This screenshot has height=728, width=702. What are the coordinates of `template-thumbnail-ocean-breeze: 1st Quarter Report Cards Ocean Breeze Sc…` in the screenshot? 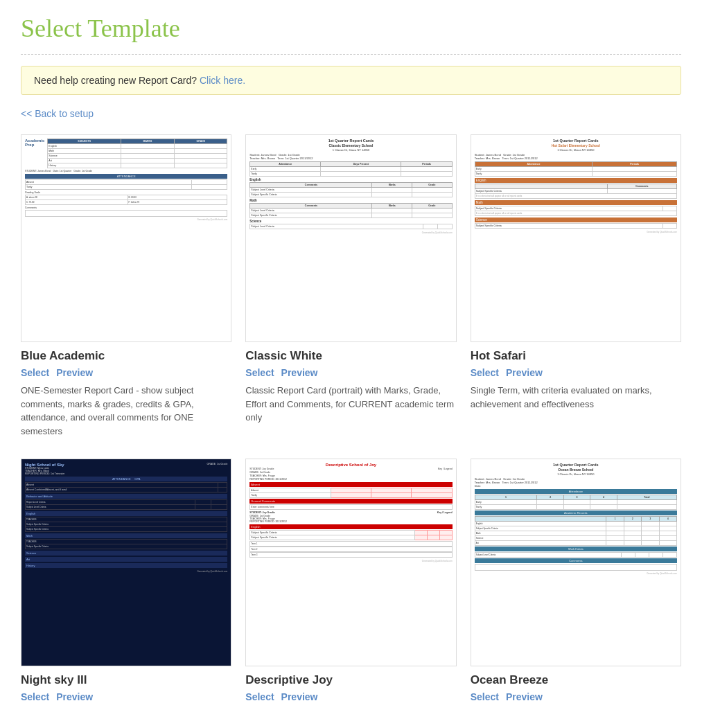 It's located at (576, 562).